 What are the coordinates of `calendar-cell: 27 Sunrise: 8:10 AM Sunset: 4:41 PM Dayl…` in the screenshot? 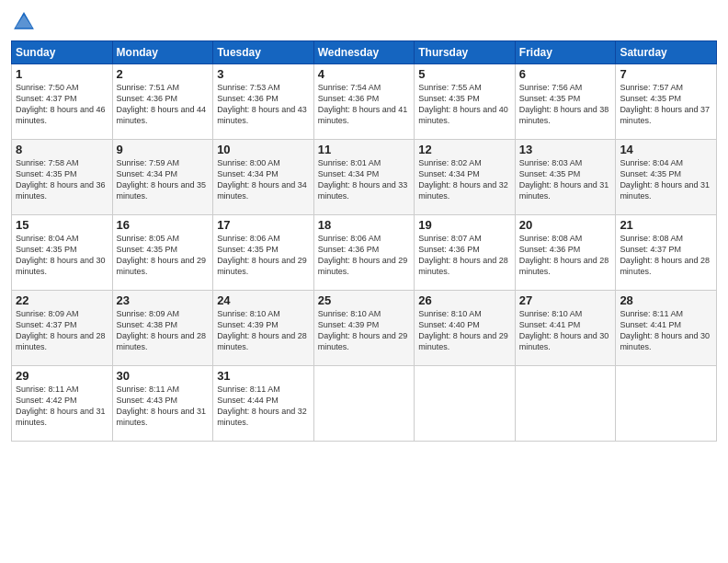 It's located at (565, 328).